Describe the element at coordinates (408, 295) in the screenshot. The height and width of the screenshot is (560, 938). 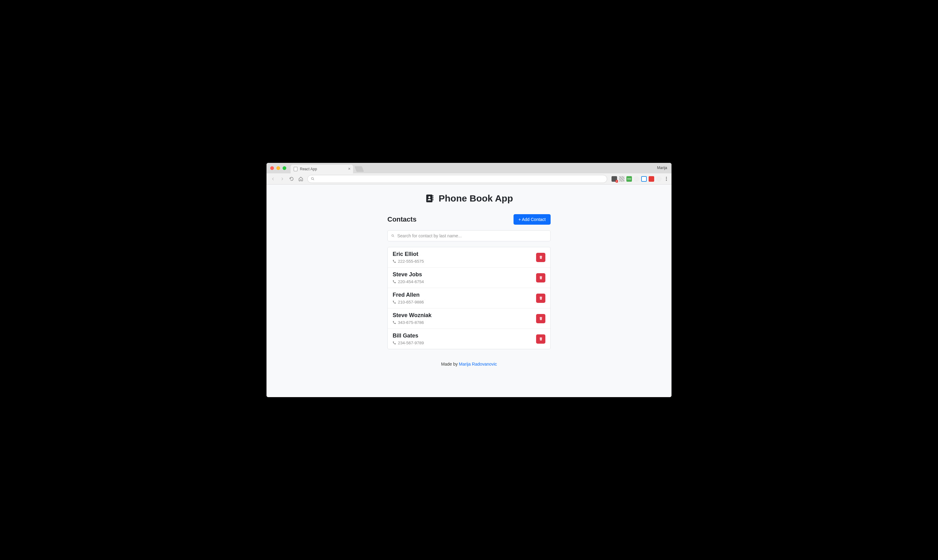
I see `contact-name: Fred Allen` at that location.